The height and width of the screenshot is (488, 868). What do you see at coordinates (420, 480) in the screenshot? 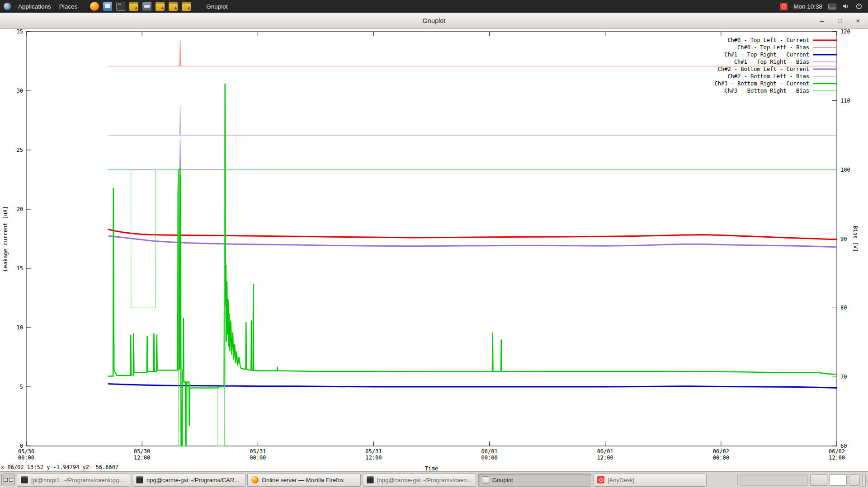
I see `taskbar-item-terminal-3: [npg@carme-gsi:~/Programs/caen...` at bounding box center [420, 480].